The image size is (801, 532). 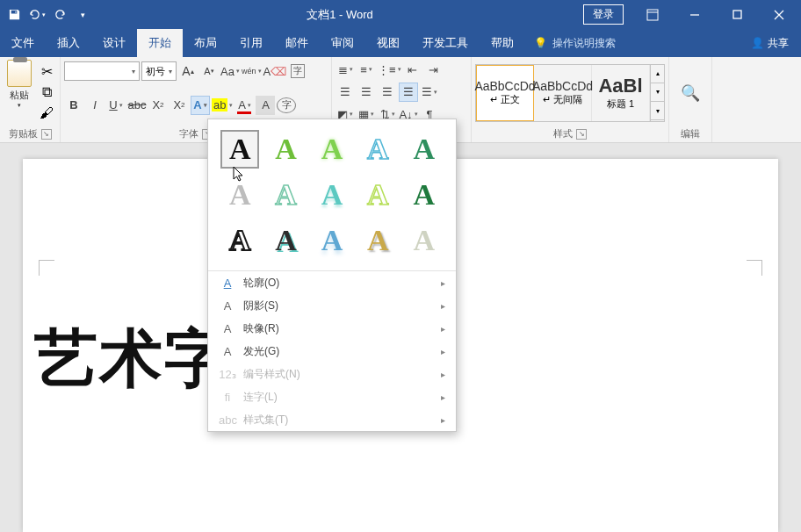 What do you see at coordinates (69, 43) in the screenshot?
I see `tab-insert: 插入` at bounding box center [69, 43].